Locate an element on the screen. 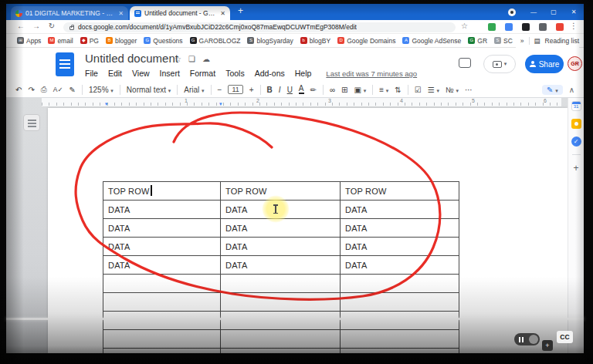  menu-item: File is located at coordinates (91, 73).